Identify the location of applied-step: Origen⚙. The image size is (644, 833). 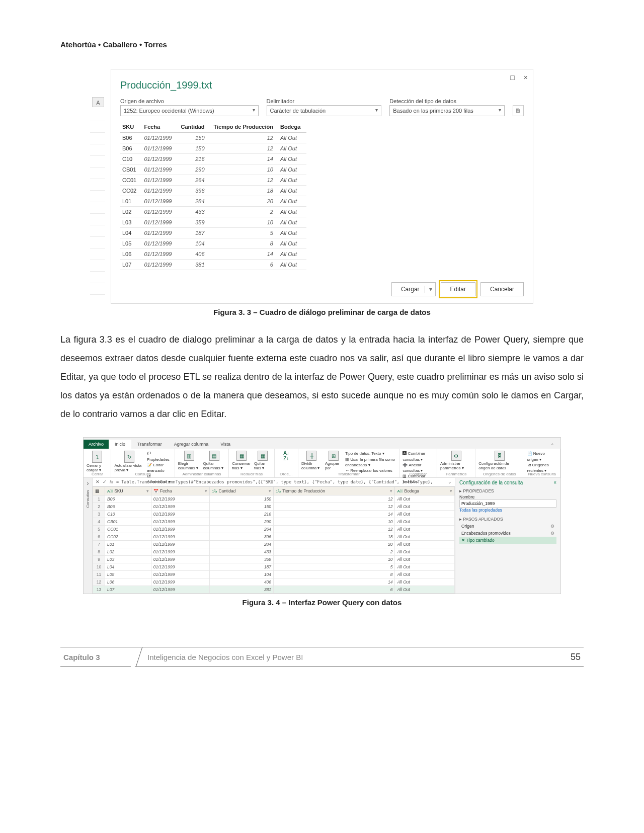
(508, 526).